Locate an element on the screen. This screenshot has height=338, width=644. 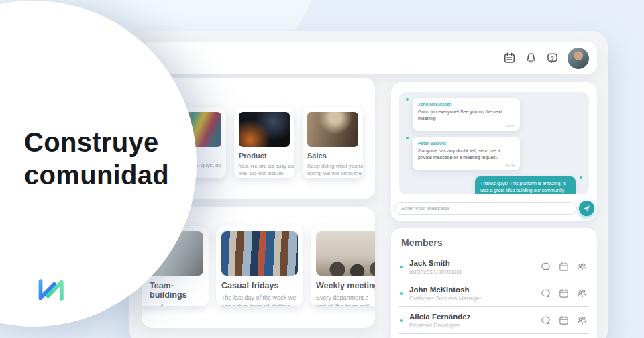
card-sales: Sales Keep doing what you're doing, we w… is located at coordinates (333, 143).